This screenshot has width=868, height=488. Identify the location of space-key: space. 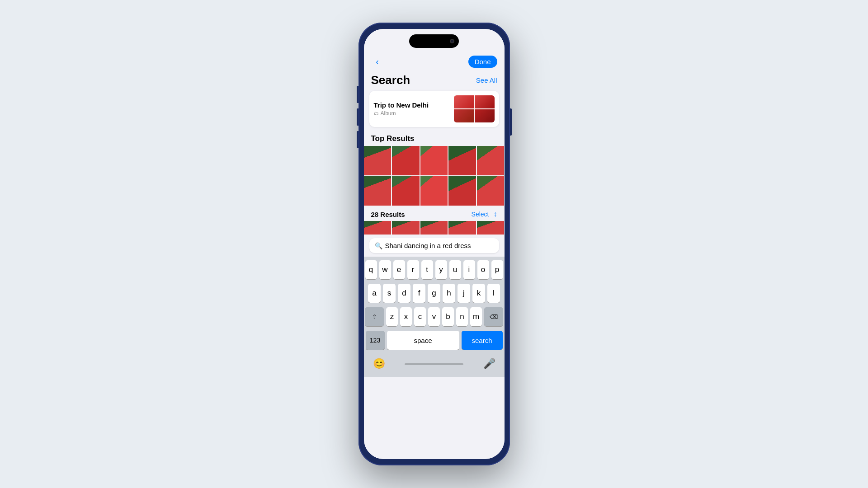
(423, 340).